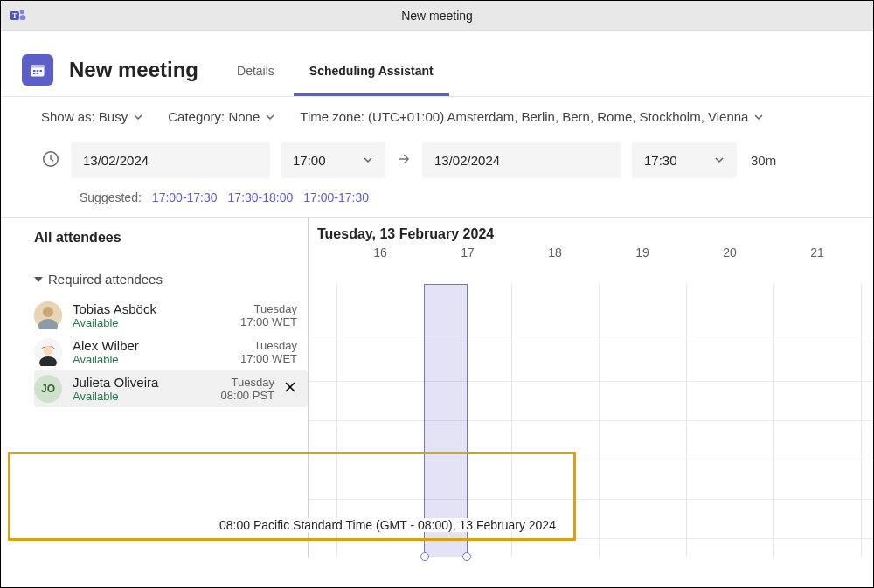  I want to click on attendee-name: Tobias Asböck, so click(156, 309).